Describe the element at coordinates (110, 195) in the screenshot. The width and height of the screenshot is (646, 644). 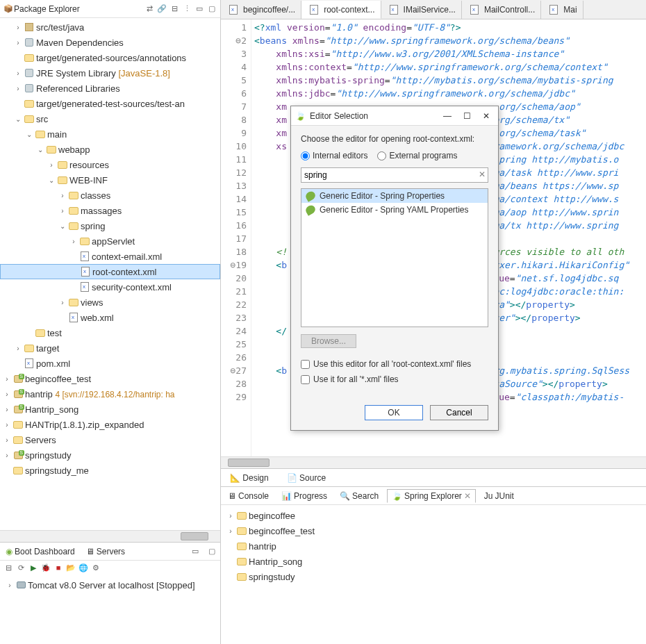
I see `tree-item: ›classes` at that location.